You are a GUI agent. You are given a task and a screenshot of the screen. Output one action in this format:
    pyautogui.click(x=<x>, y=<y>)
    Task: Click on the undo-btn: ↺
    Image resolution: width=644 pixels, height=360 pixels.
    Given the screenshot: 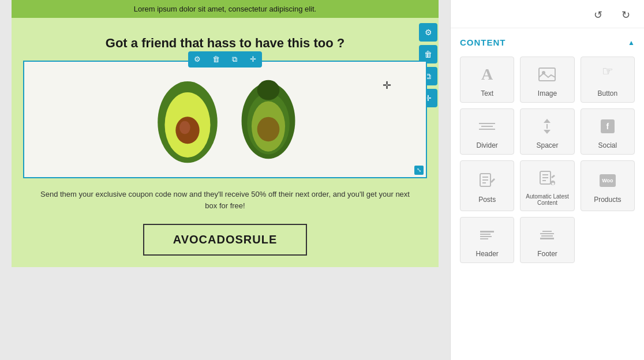 What is the action you would take?
    pyautogui.click(x=598, y=15)
    